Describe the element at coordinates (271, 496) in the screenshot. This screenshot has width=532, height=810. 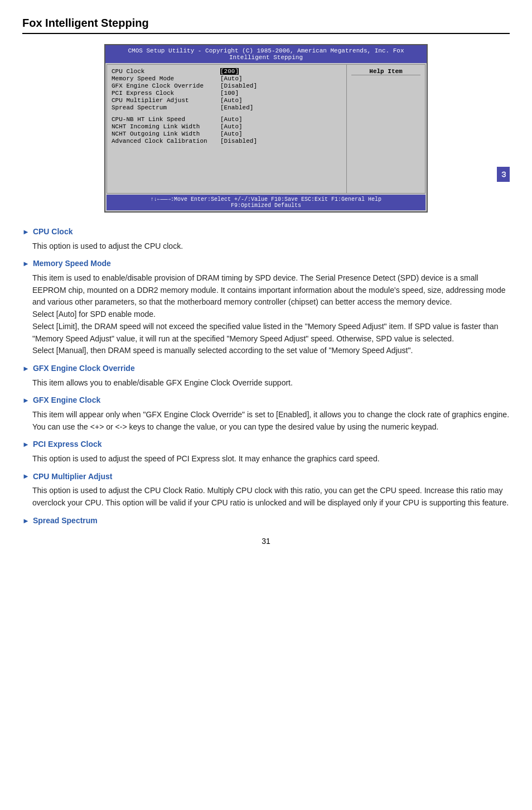
I see `body-cpu-multiplier-adjust: This option is used to adjust the CPU Cl…` at that location.